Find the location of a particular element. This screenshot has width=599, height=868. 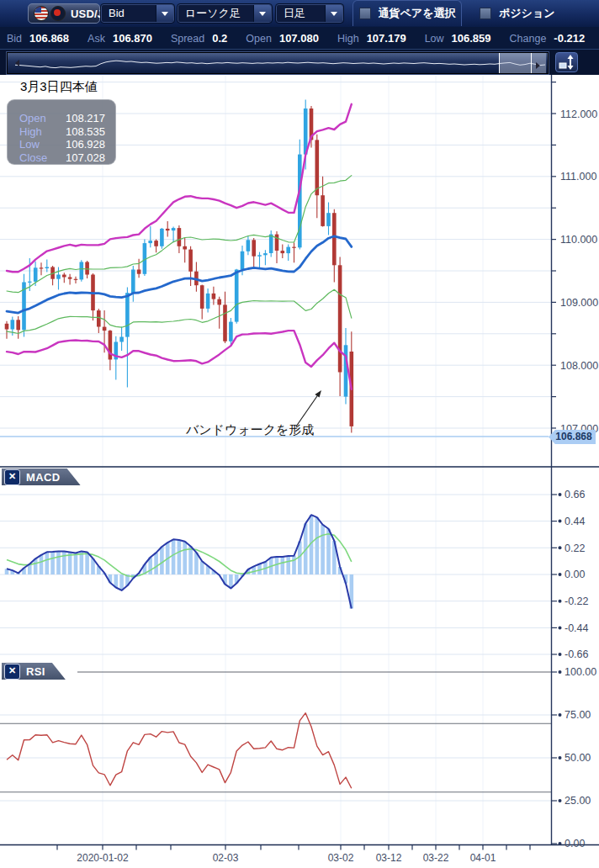

svg-text: 25.00 is located at coordinates (577, 801).